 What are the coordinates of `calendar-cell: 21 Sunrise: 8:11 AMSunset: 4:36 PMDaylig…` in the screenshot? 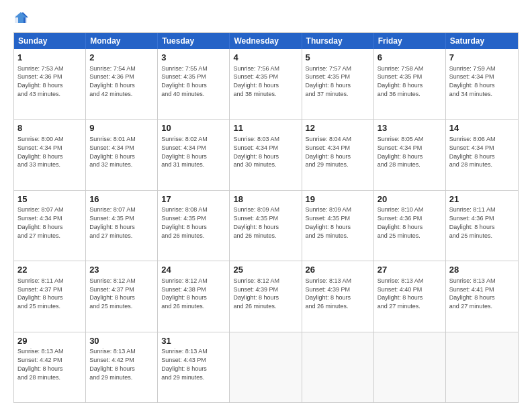 It's located at (482, 226).